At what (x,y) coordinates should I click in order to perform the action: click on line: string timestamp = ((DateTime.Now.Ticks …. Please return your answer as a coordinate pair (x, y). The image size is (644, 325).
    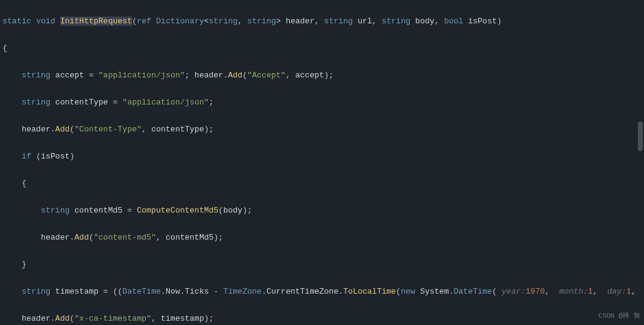
    Looking at the image, I should click on (324, 292).